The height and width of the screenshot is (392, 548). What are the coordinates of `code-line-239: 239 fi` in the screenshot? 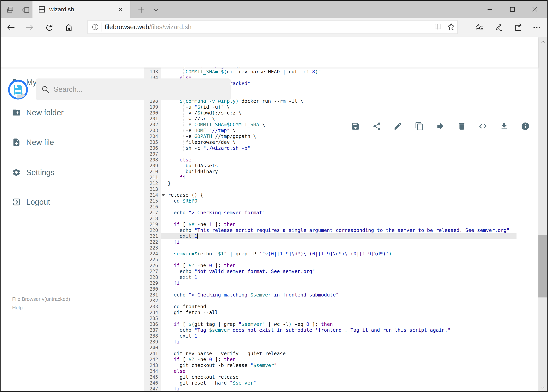 It's located at (341, 342).